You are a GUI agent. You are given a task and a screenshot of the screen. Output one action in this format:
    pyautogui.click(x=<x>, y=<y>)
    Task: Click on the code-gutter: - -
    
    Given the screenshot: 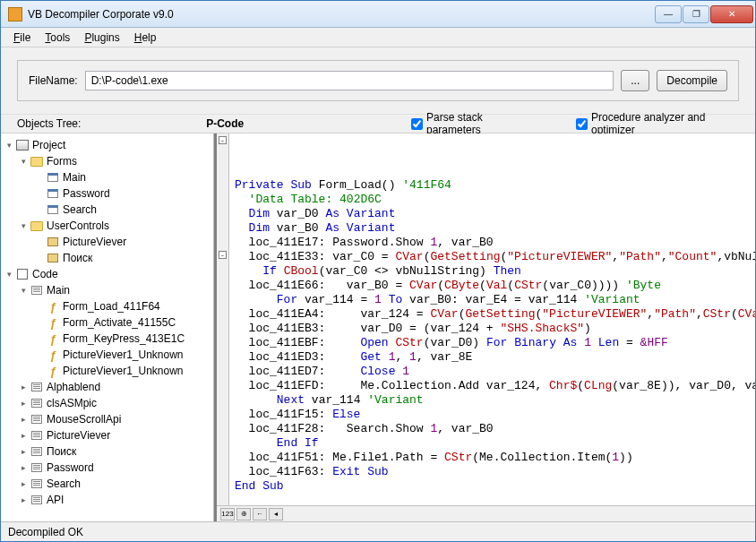 What is the action you would take?
    pyautogui.click(x=223, y=319)
    